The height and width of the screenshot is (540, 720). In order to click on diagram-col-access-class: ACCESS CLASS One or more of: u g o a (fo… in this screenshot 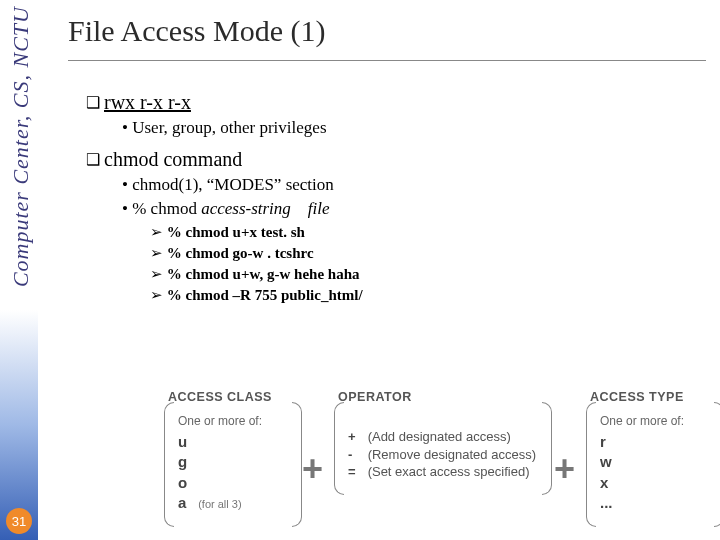, I will do `click(233, 454)`.